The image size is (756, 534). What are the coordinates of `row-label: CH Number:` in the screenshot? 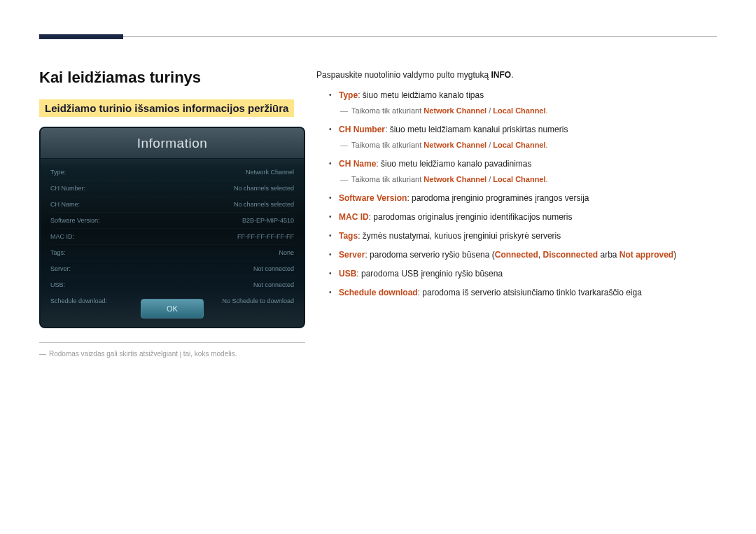 It's located at (68, 188).